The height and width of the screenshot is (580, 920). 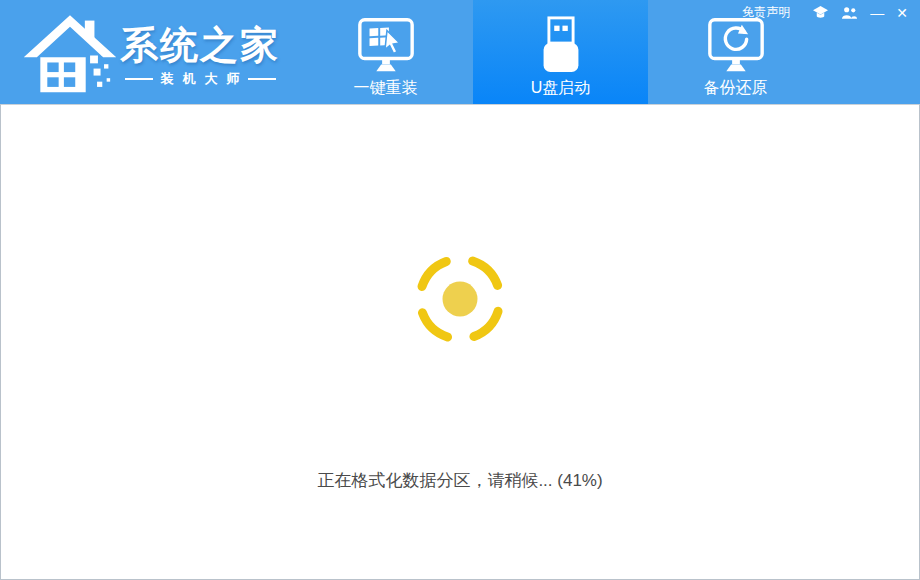 What do you see at coordinates (200, 56) in the screenshot?
I see `brand-text: 系统之家 装机大师` at bounding box center [200, 56].